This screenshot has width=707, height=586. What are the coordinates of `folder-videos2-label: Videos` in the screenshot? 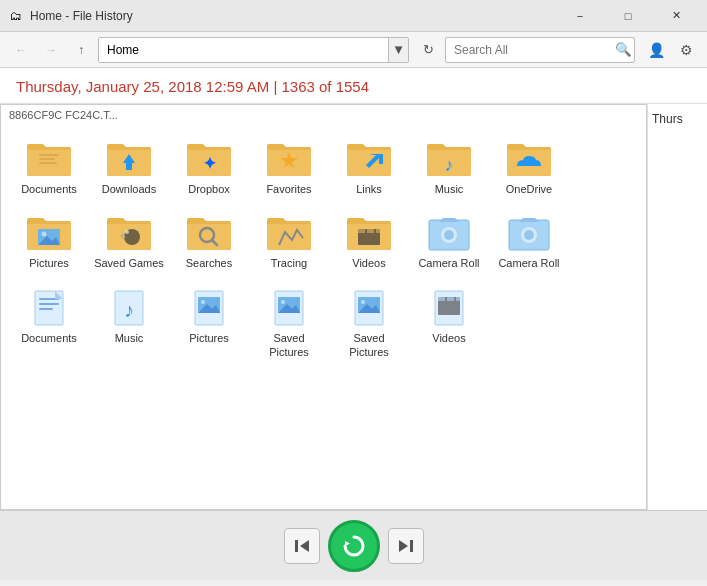 It's located at (448, 338).